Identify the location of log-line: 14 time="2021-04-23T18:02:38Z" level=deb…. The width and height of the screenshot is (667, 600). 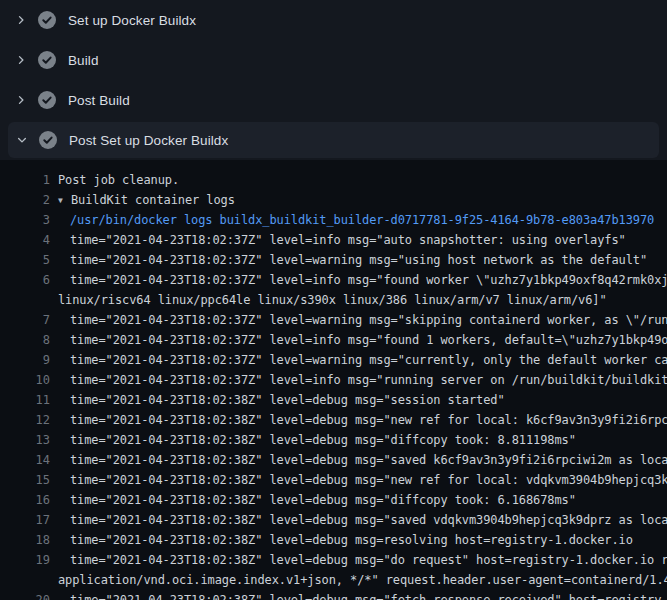
(334, 460).